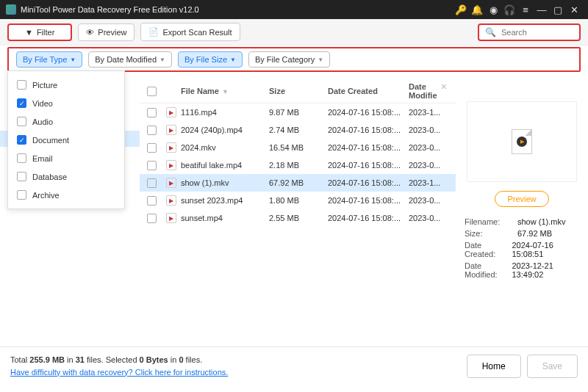  I want to click on cell-size: 9.87 MB, so click(298, 112).